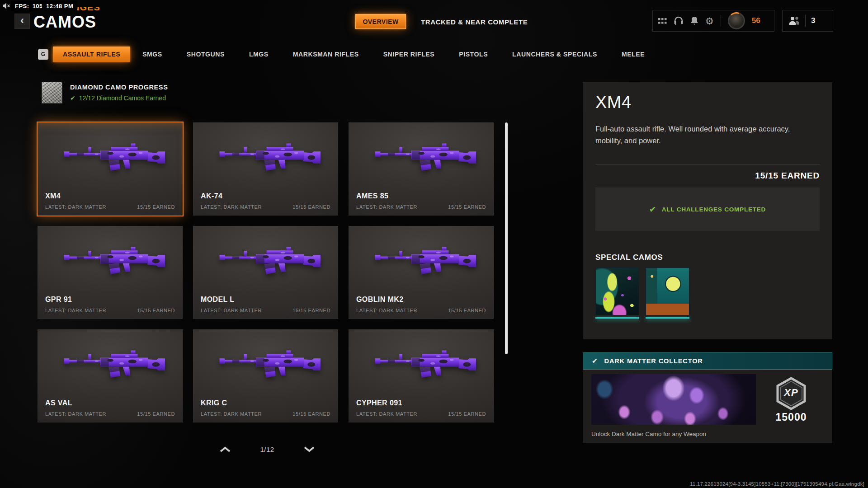  What do you see at coordinates (309, 449) in the screenshot?
I see `chevron-down-icon` at bounding box center [309, 449].